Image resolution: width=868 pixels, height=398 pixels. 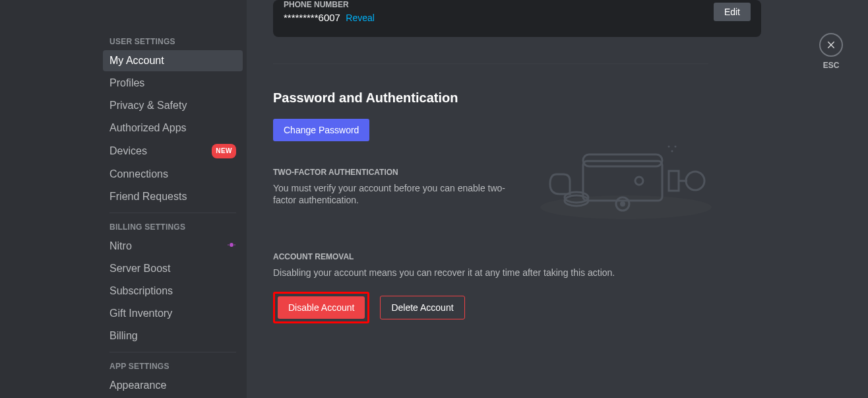 I want to click on sidebar-item-authorized-apps: Authorized Apps, so click(x=173, y=128).